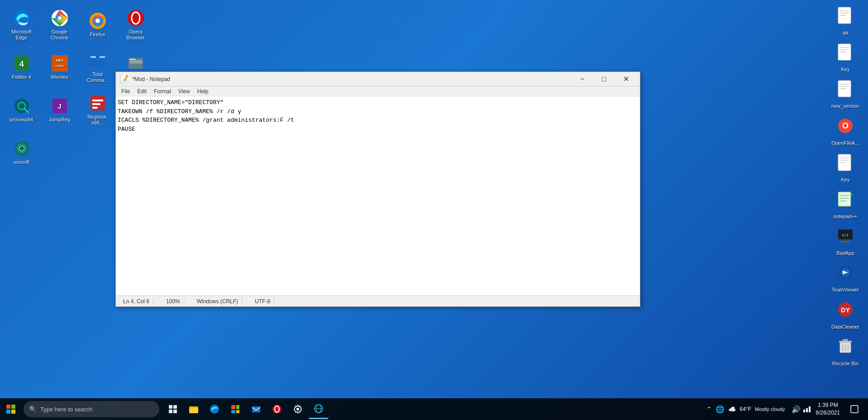 This screenshot has height=420, width=868. I want to click on desktop-icon-key: Key, so click(845, 58).